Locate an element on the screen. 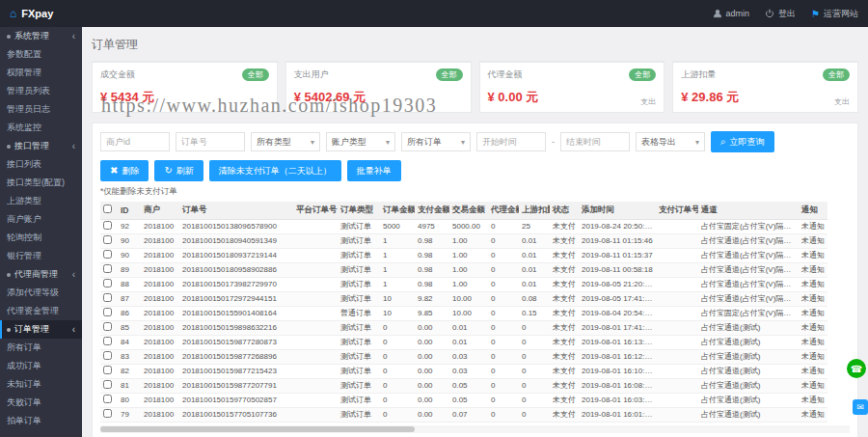  message-button: ✉ is located at coordinates (860, 407).